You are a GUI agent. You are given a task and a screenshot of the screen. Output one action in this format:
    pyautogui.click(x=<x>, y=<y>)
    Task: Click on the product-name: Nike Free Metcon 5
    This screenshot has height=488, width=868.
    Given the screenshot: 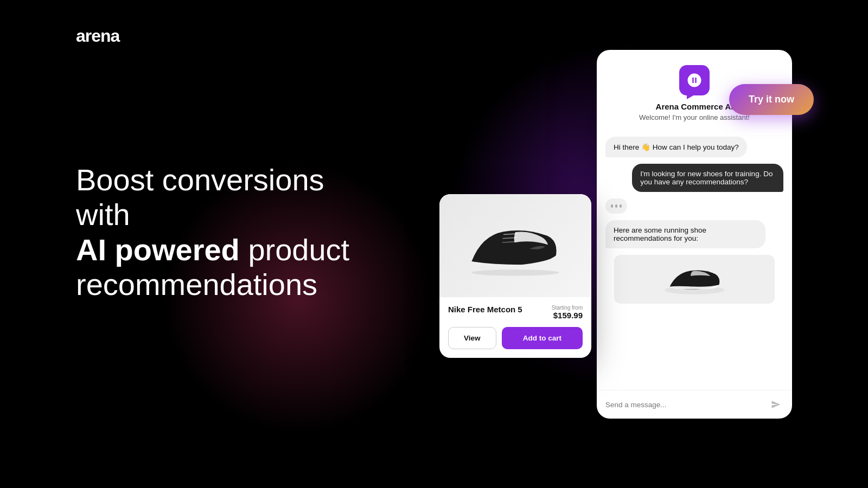 What is the action you would take?
    pyautogui.click(x=485, y=309)
    